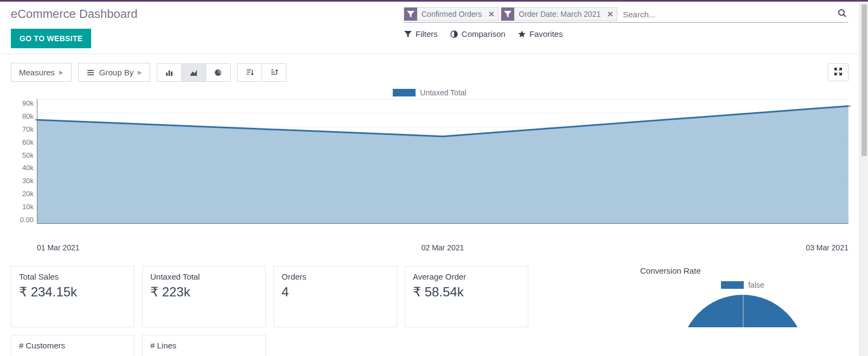  Describe the element at coordinates (540, 34) in the screenshot. I see `favorites-dropdown: Favorites` at that location.